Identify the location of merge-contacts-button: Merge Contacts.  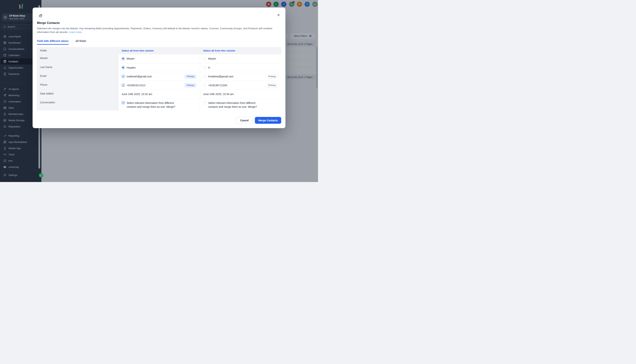
(268, 120).